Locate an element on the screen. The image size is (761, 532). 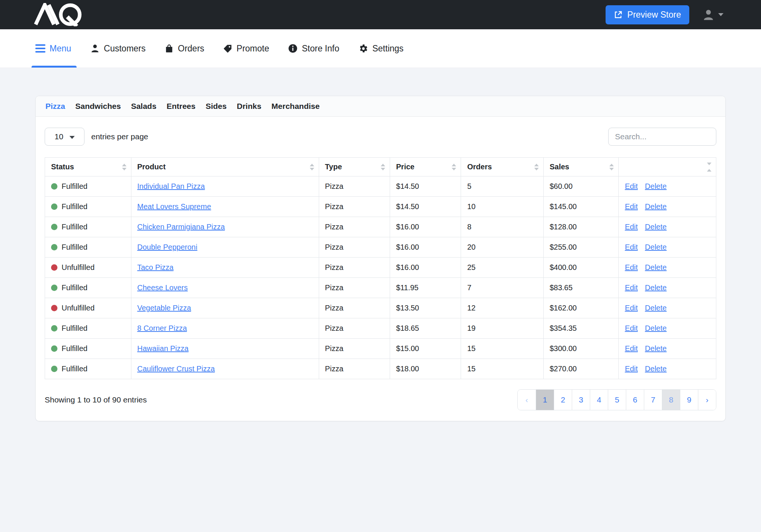
status-label: Unfulfilled is located at coordinates (78, 308).